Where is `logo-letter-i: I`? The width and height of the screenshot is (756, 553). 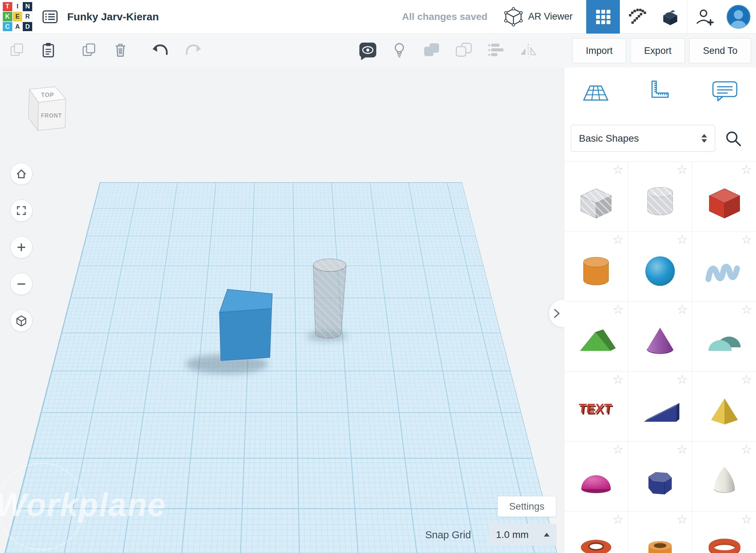 logo-letter-i: I is located at coordinates (18, 7).